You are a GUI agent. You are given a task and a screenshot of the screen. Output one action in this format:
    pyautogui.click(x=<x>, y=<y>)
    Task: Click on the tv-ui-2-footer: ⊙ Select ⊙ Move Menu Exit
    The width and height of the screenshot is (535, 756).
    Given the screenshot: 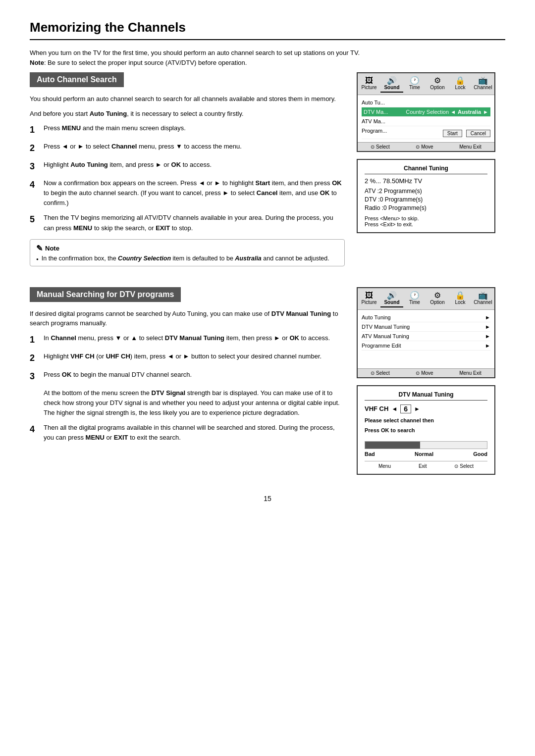 What is the action you would take?
    pyautogui.click(x=426, y=373)
    